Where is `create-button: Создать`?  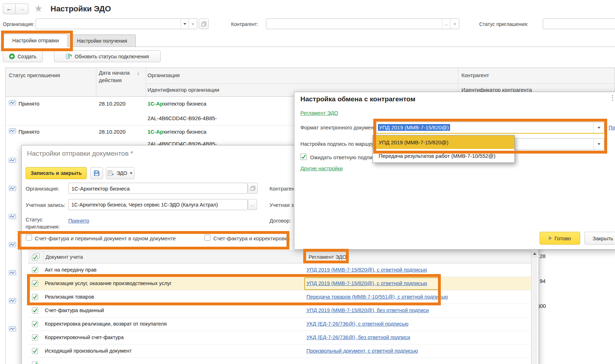
create-button: Создать is located at coordinates (23, 56).